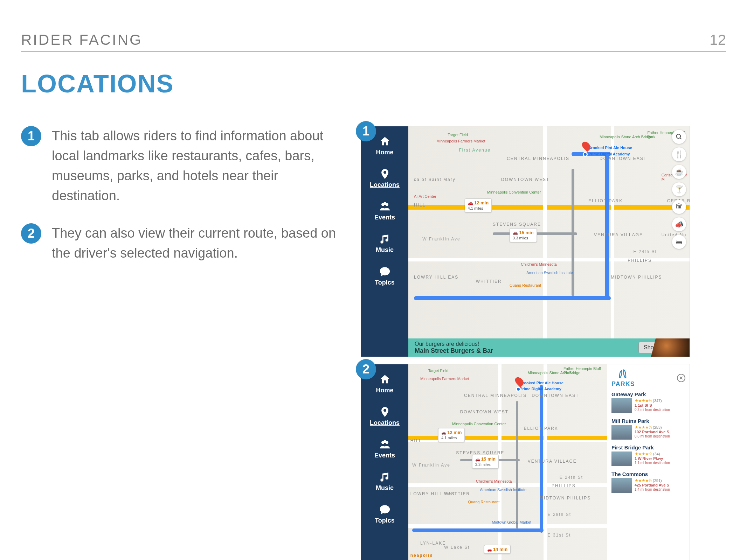 This screenshot has height=560, width=747. Describe the element at coordinates (623, 374) in the screenshot. I see `parks-icon` at that location.